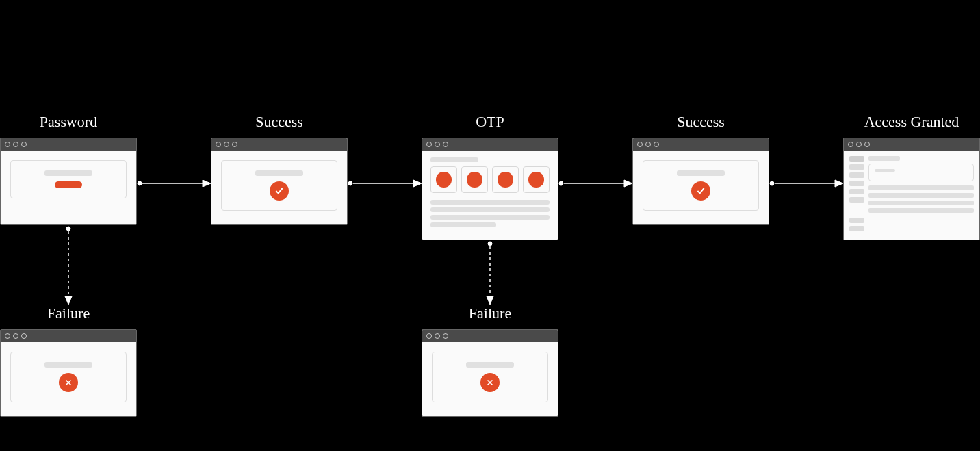 The width and height of the screenshot is (980, 451). What do you see at coordinates (68, 179) in the screenshot?
I see `password-panel` at bounding box center [68, 179].